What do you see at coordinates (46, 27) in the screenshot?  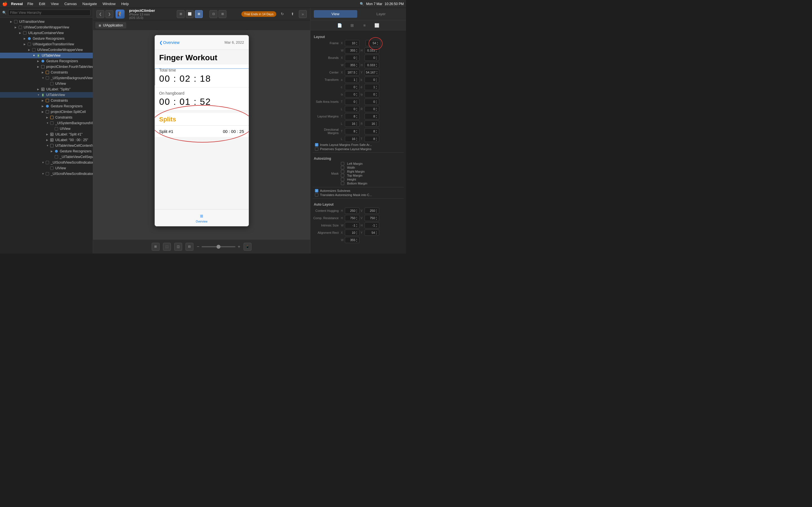 I see `tree-item-uivcwrapper1: ▶ UIViewControllerWrapperView` at bounding box center [46, 27].